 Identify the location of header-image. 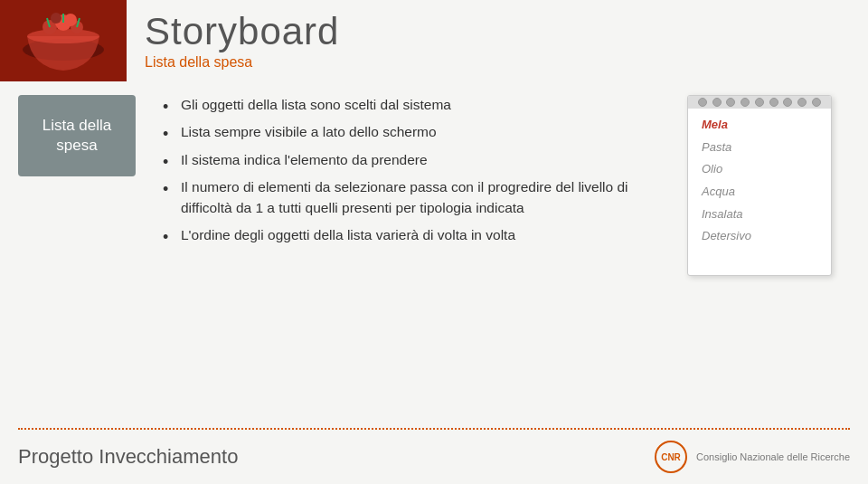
(63, 41).